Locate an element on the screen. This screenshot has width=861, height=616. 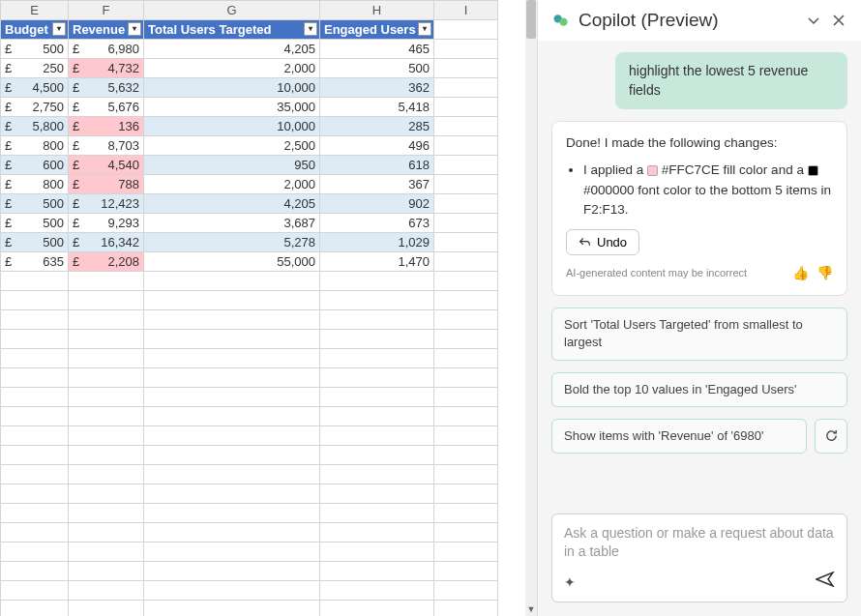
cell-users: 4,205 is located at coordinates (232, 49).